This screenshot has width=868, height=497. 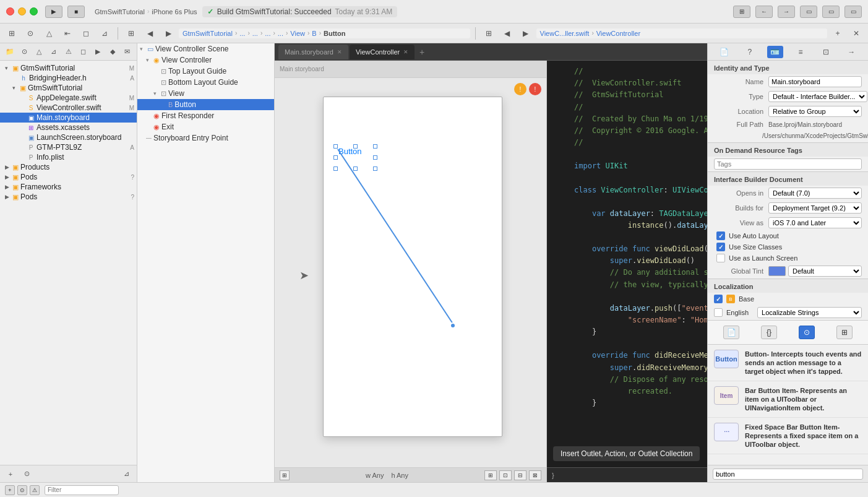 I want to click on bottom-nav-btn: ⊙, so click(x=22, y=490).